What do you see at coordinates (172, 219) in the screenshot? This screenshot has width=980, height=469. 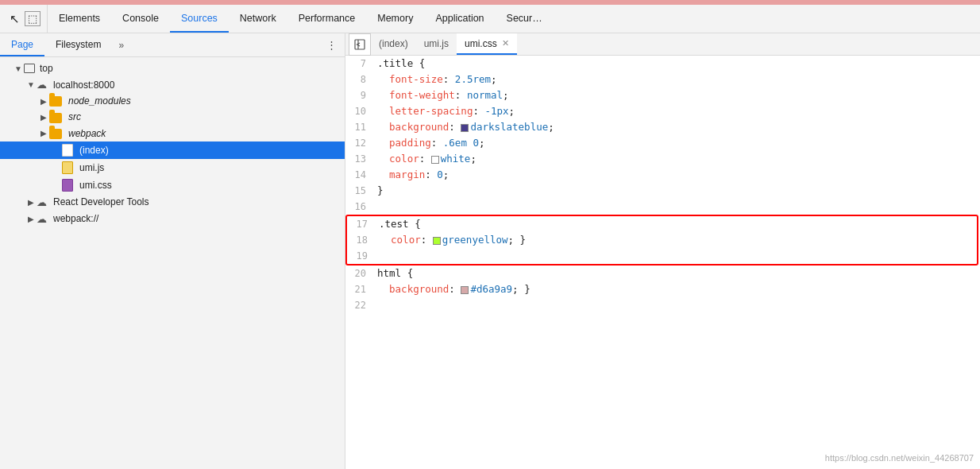 I see `tree-item-webpack-proto: ▶ ☁ webpack://` at bounding box center [172, 219].